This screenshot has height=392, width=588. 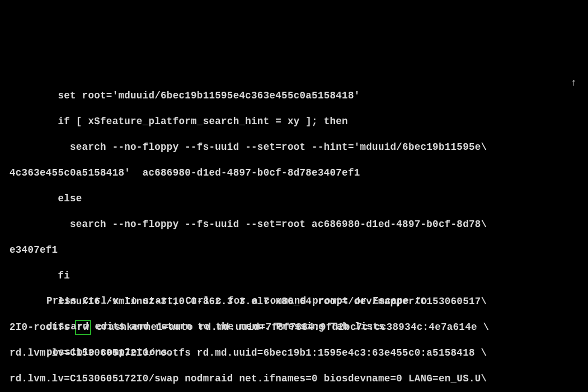 What do you see at coordinates (237, 327) in the screenshot?
I see `instruction-line: discard edits and return to the menu. Pr…` at bounding box center [237, 327].